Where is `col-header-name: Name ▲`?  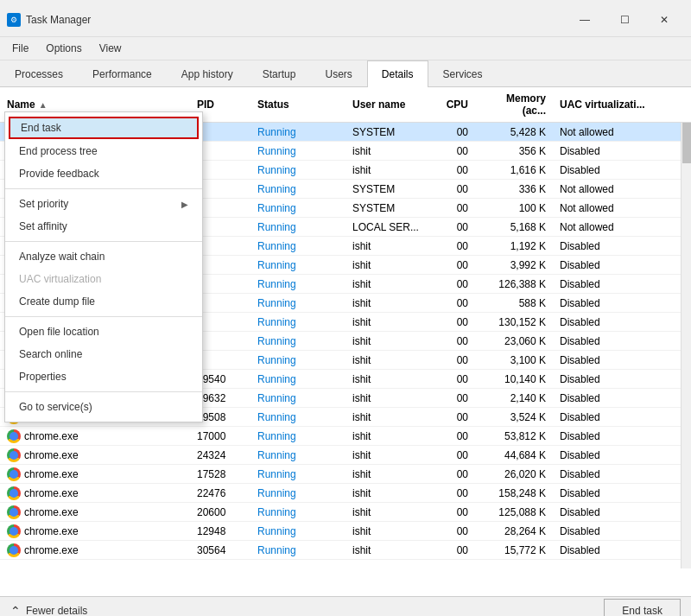 col-header-name: Name ▲ is located at coordinates (95, 105).